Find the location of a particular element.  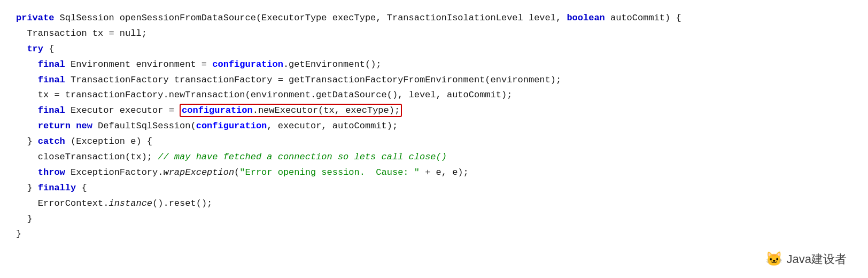

watermark-icon: 🐱 is located at coordinates (774, 259).